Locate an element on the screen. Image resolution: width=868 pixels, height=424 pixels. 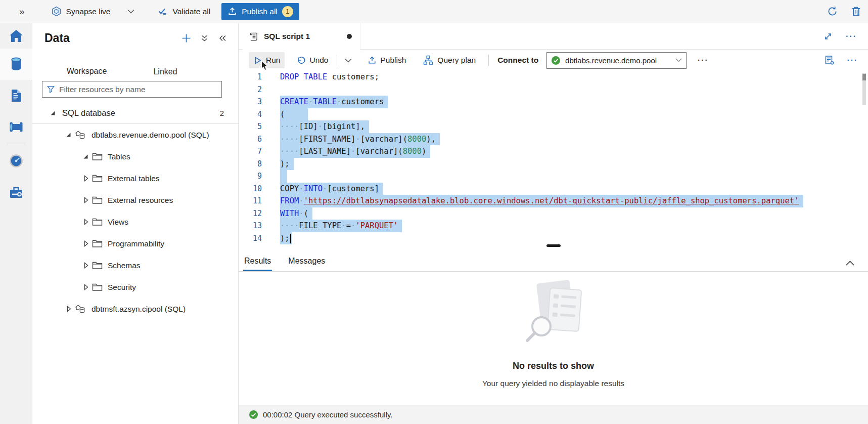
top-command-bar: » Synapse live Validate all Publish all … is located at coordinates (434, 12).